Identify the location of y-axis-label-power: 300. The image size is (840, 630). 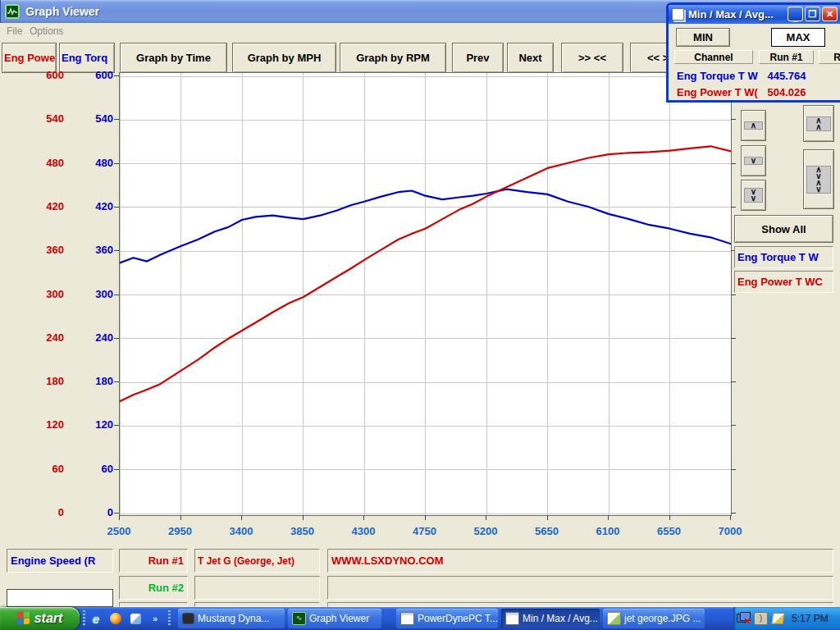
(40, 294).